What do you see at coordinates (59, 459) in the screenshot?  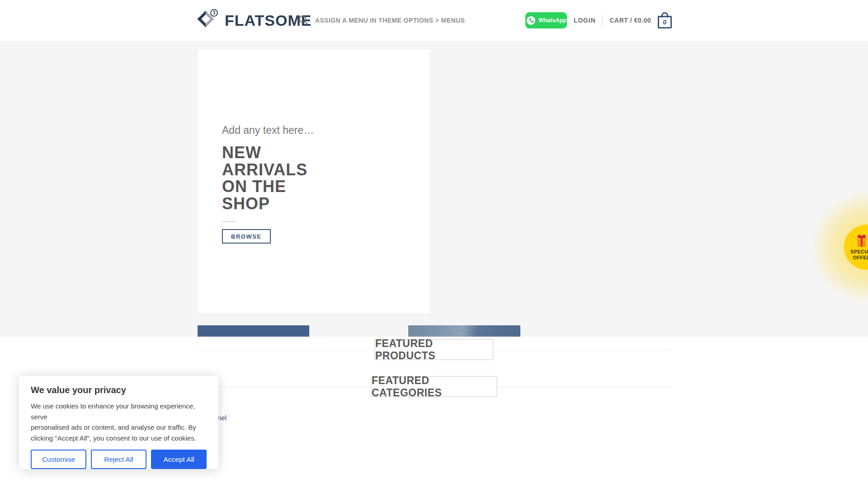 I see `customise-button: Customise` at bounding box center [59, 459].